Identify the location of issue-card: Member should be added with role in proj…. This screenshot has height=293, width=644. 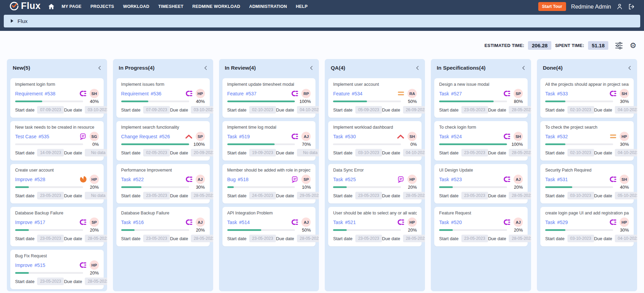
(269, 184).